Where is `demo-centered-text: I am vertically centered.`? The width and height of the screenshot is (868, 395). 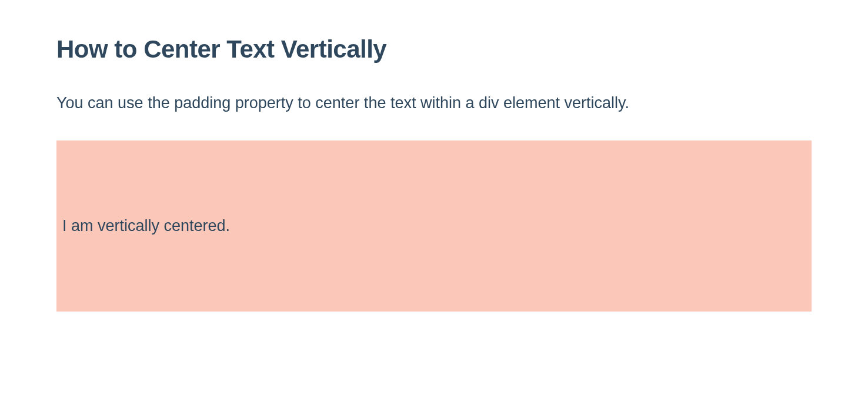 demo-centered-text: I am vertically centered. is located at coordinates (146, 226).